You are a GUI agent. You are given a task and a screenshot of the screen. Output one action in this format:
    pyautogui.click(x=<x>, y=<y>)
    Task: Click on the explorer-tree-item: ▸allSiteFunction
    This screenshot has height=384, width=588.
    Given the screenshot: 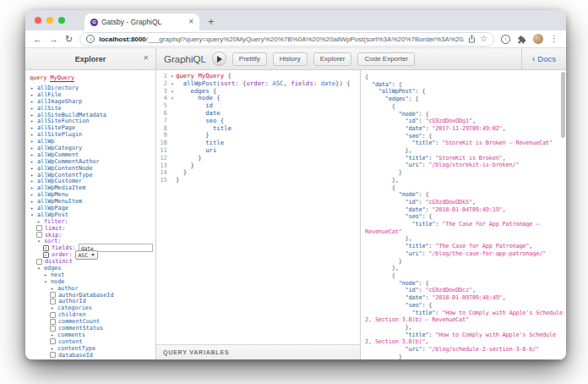 What is the action you would take?
    pyautogui.click(x=93, y=121)
    